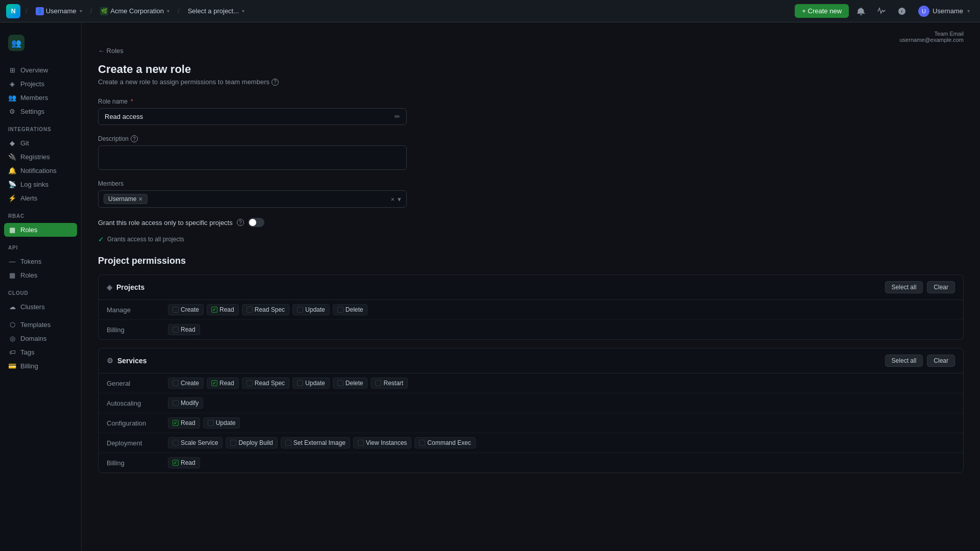 The width and height of the screenshot is (980, 551). I want to click on description-help-icon: ?, so click(134, 139).